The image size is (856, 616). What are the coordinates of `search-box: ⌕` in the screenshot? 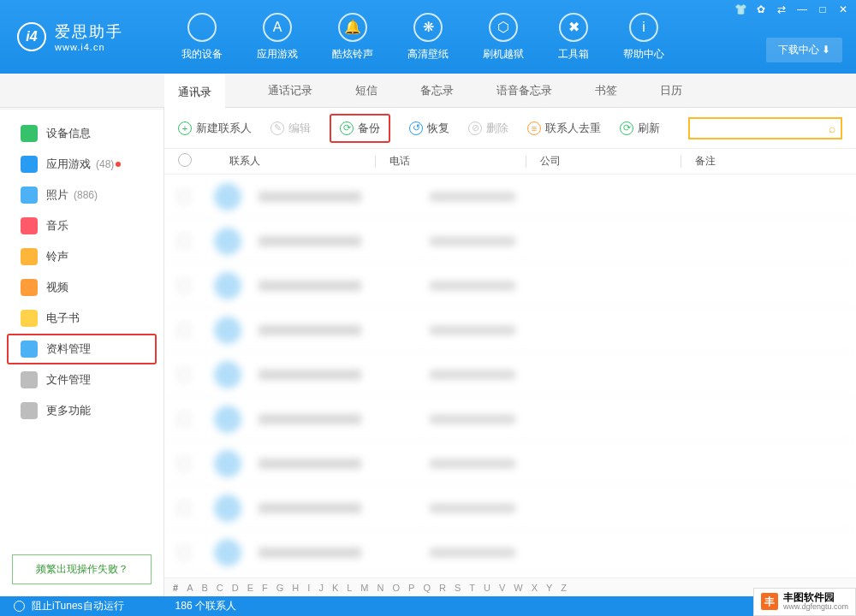 It's located at (765, 128).